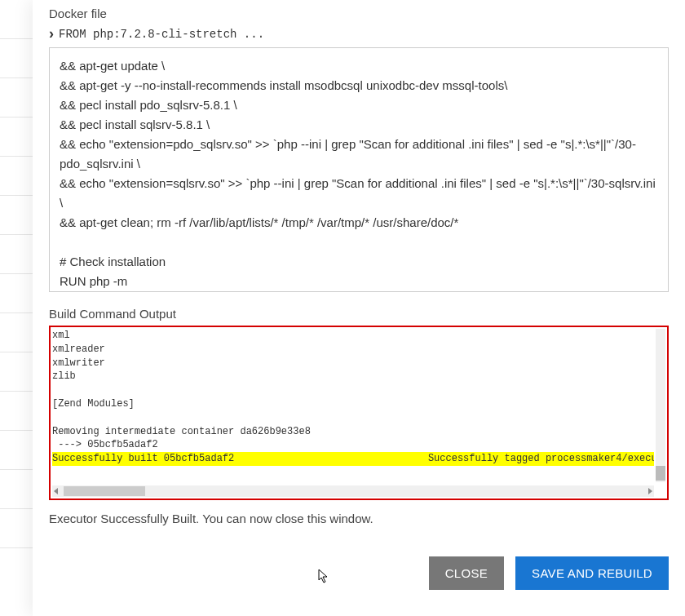 Image resolution: width=685 pixels, height=616 pixels. What do you see at coordinates (353, 336) in the screenshot?
I see `output-line: xml` at bounding box center [353, 336].